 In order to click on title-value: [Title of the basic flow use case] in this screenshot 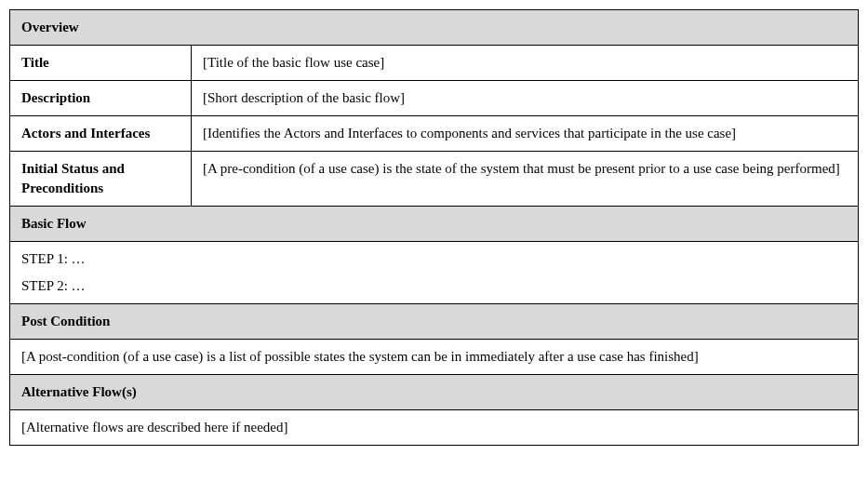, I will do `click(525, 63)`.